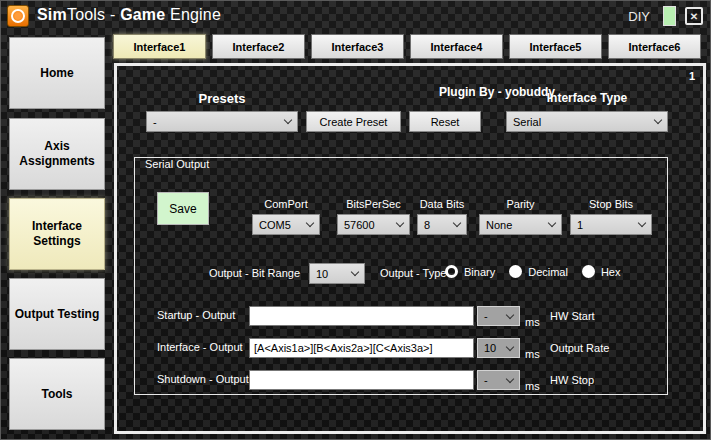 The height and width of the screenshot is (440, 711). Describe the element at coordinates (374, 204) in the screenshot. I see `bitspersec-label: BitsPerSec` at that location.